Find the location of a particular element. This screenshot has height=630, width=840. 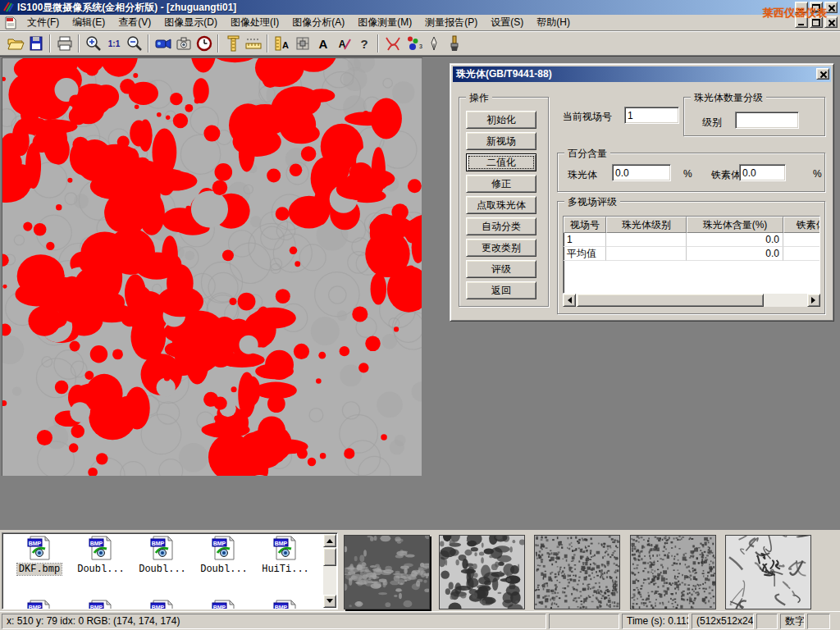

menu-item-0: 文件(F) is located at coordinates (43, 22).